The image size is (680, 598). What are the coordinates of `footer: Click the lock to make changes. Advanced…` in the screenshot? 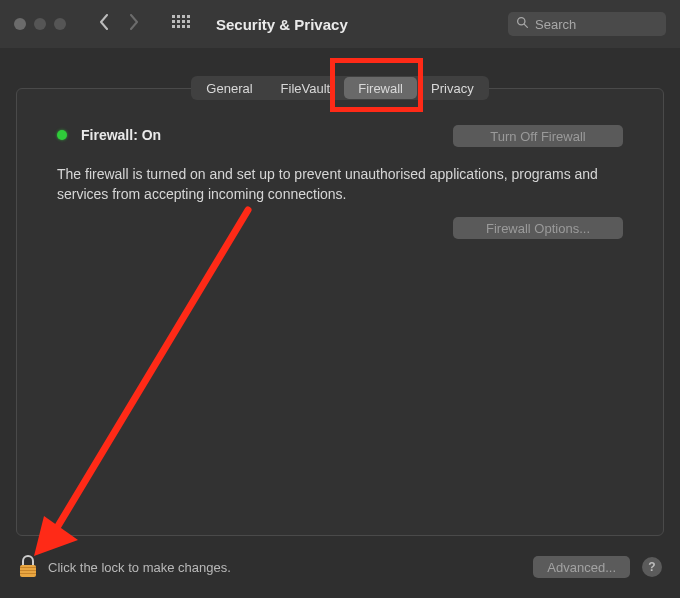 It's located at (340, 567).